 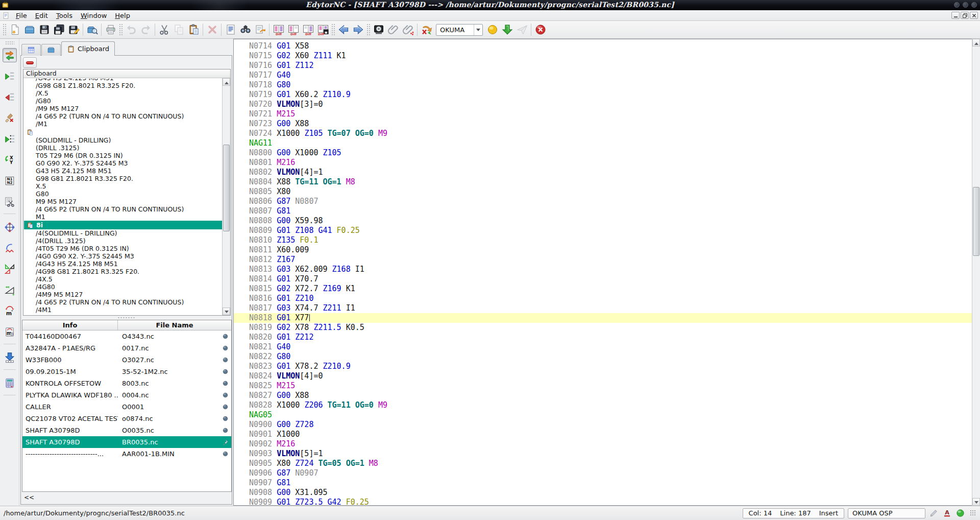 I want to click on clipboard-code-line: /4G0 G90 X2. Y-.375 S2445 M3, so click(x=123, y=256).